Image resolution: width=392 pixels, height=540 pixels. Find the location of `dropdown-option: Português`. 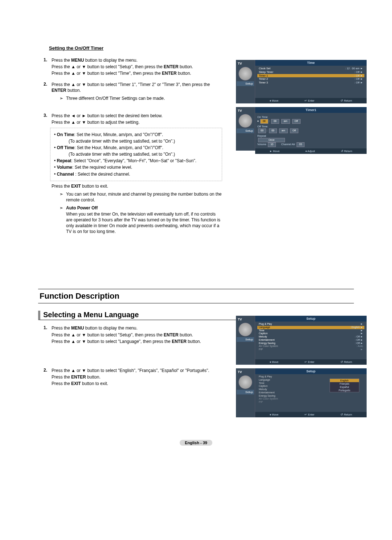

dropdown-option: Português is located at coordinates (344, 390).